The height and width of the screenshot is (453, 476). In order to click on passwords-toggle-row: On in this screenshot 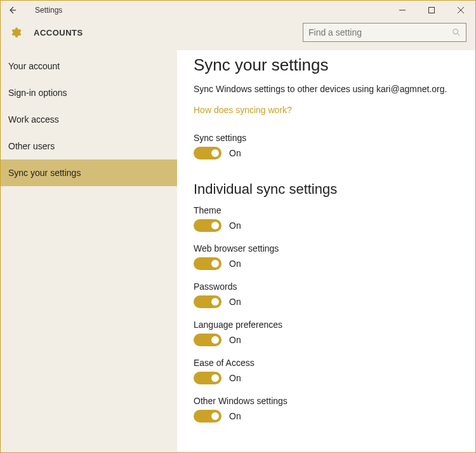, I will do `click(325, 302)`.